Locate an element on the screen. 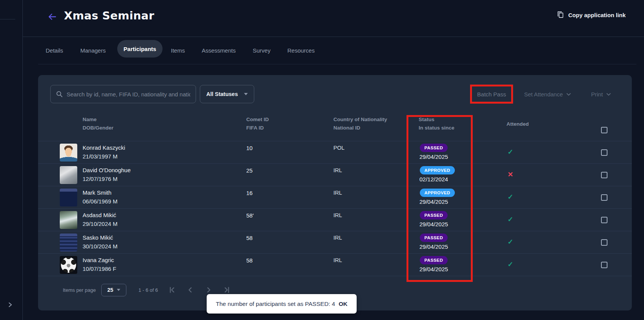  participant-name: Asdasd Mikić is located at coordinates (99, 215).